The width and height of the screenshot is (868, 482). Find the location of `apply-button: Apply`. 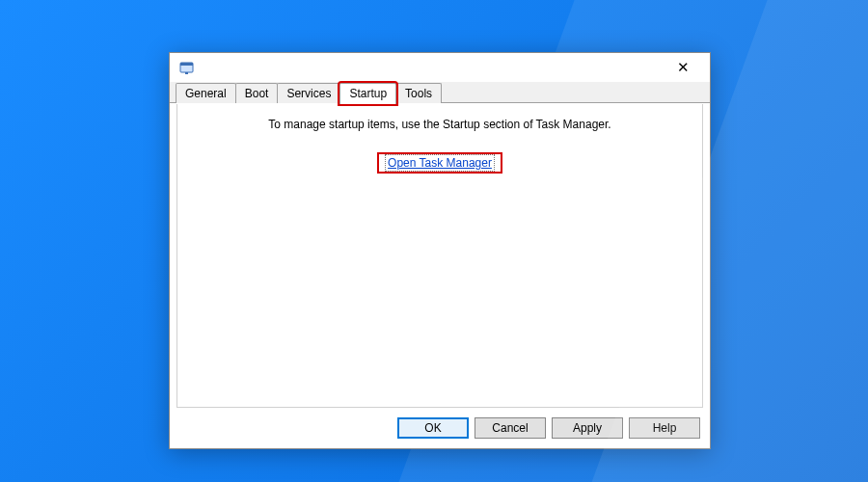

apply-button: Apply is located at coordinates (587, 428).